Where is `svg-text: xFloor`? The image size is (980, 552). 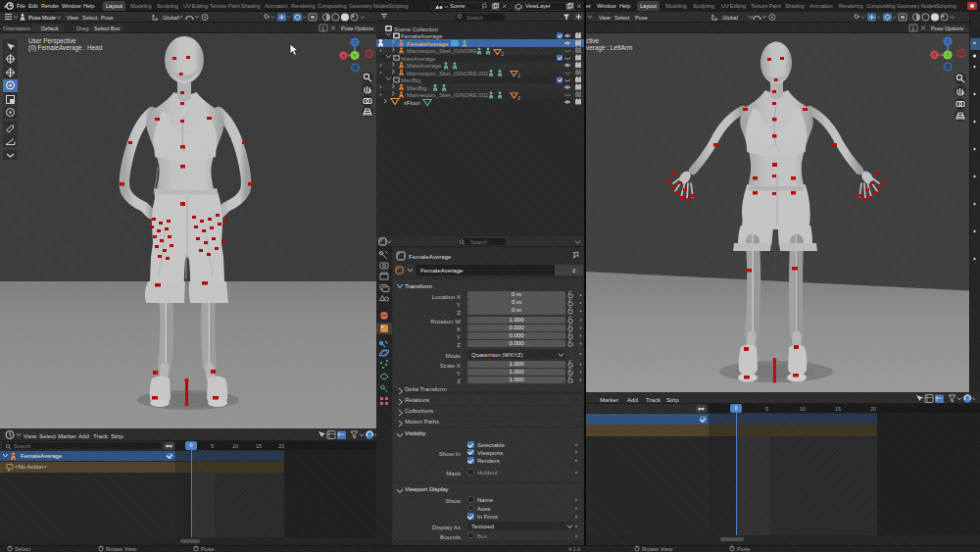
svg-text: xFloor is located at coordinates (412, 103).